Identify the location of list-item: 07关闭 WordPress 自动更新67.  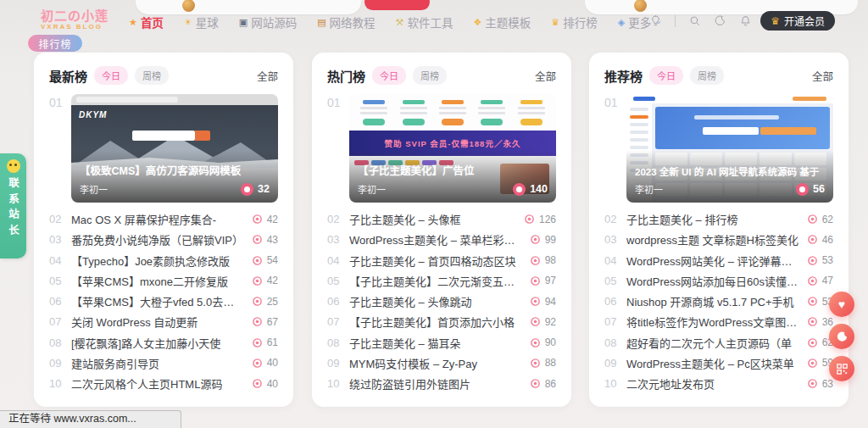
(164, 322).